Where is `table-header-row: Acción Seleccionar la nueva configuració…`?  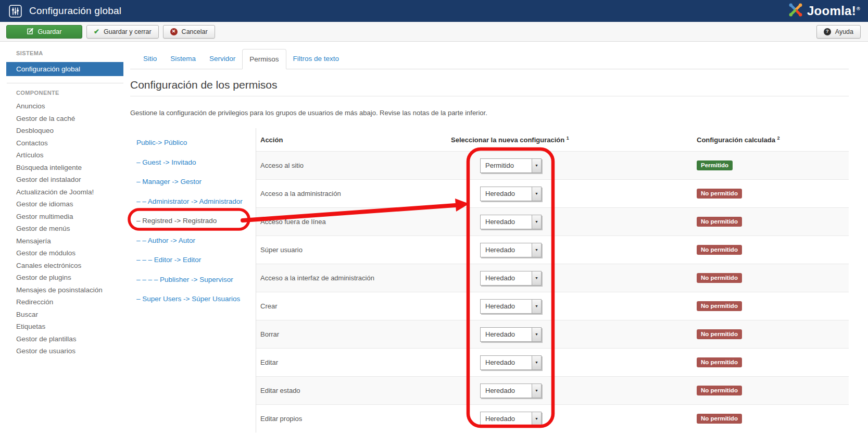
table-header-row: Acción Seleccionar la nueva configuració… is located at coordinates (552, 140).